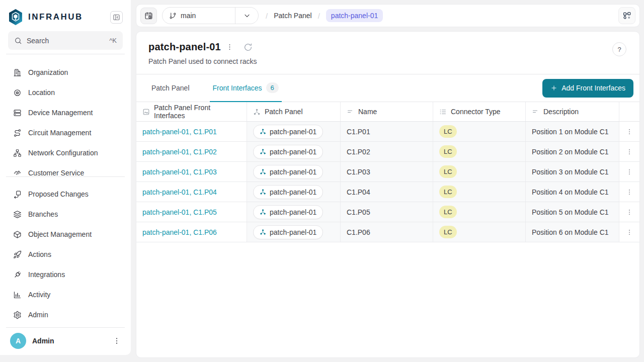 The image size is (644, 362). I want to click on table-row: patch-panel-01, C1.P03 patch-panel-01 C1…, so click(388, 172).